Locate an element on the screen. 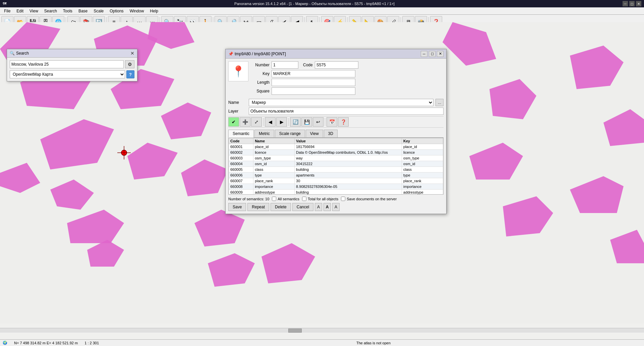  menu-file: File is located at coordinates (7, 11).